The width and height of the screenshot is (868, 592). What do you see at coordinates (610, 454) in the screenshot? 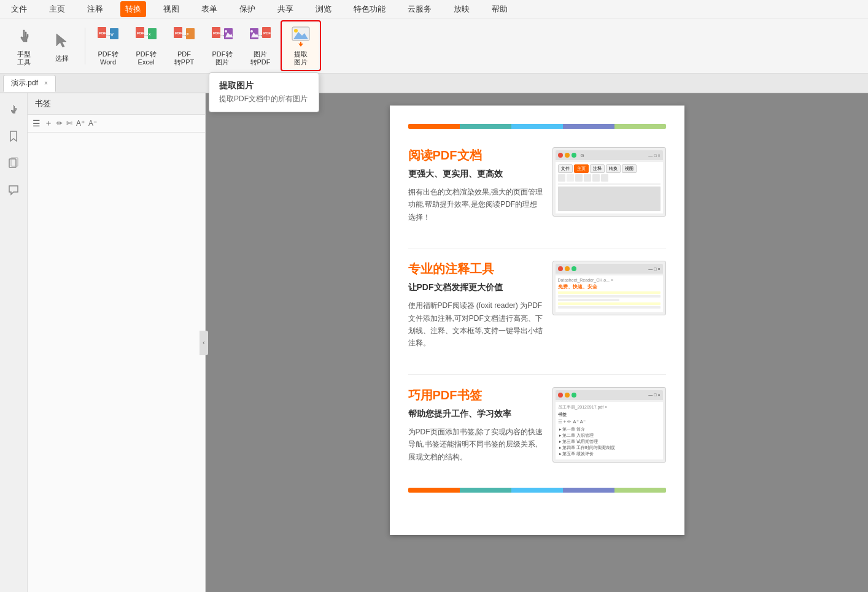
I see `bm-item-5: ▸ 第五章 绩效评价` at bounding box center [610, 454].